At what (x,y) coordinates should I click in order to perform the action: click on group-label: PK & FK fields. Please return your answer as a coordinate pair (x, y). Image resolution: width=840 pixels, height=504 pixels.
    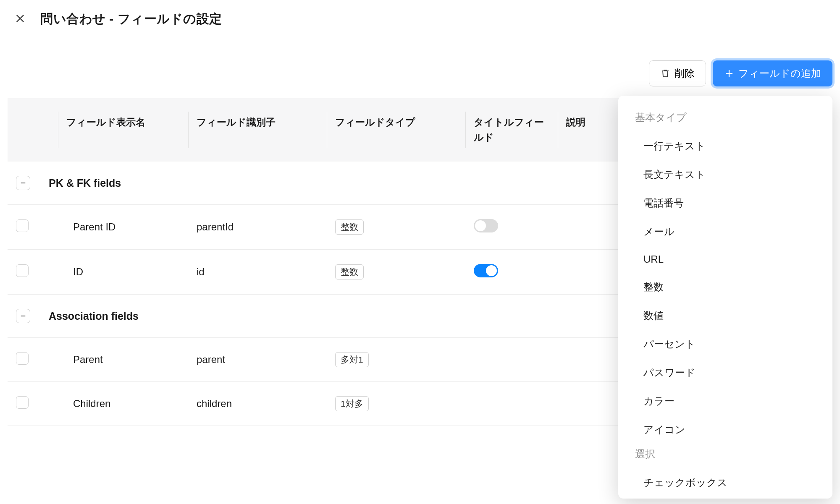
    Looking at the image, I should click on (85, 183).